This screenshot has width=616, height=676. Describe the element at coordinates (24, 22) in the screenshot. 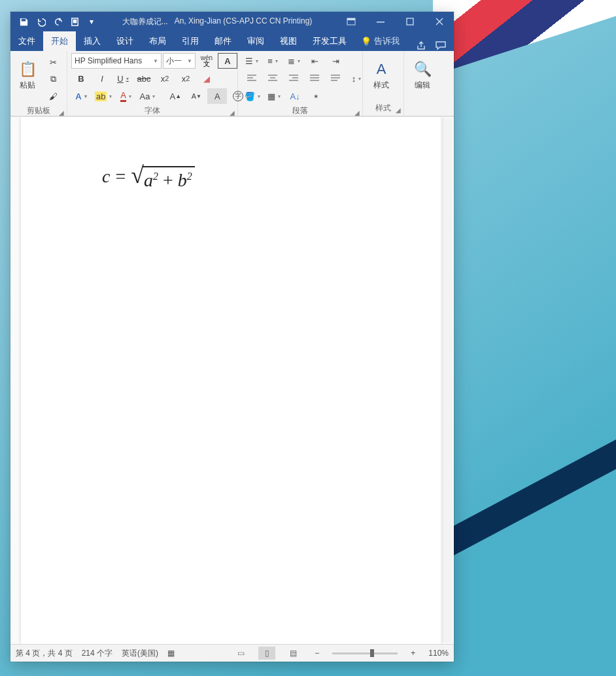

I see `save-icon` at that location.